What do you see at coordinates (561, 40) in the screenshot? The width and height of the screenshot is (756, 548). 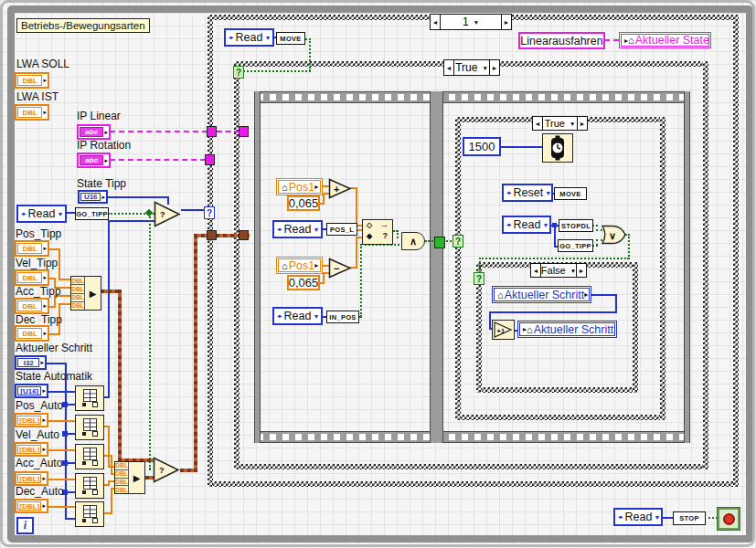 I see `linearausfahren-string-constant: Linearausfahren` at bounding box center [561, 40].